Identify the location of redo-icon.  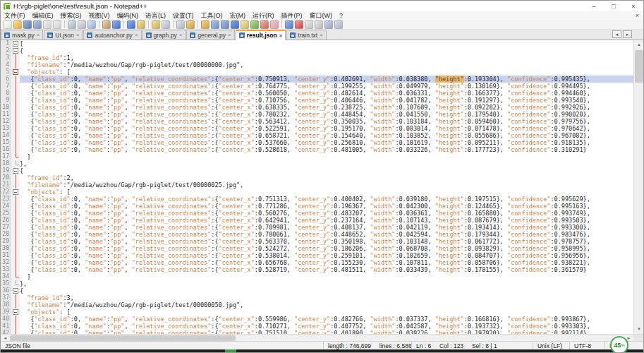
(131, 25).